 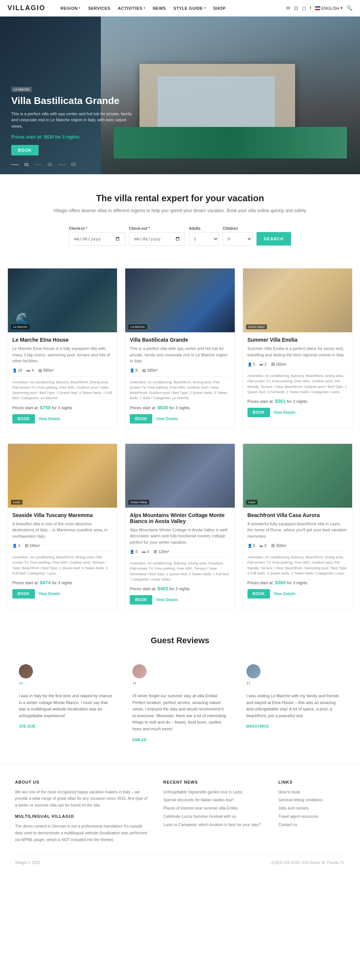 What do you see at coordinates (132, 8) in the screenshot?
I see `nav-activities: ACTIVITIES ▾` at bounding box center [132, 8].